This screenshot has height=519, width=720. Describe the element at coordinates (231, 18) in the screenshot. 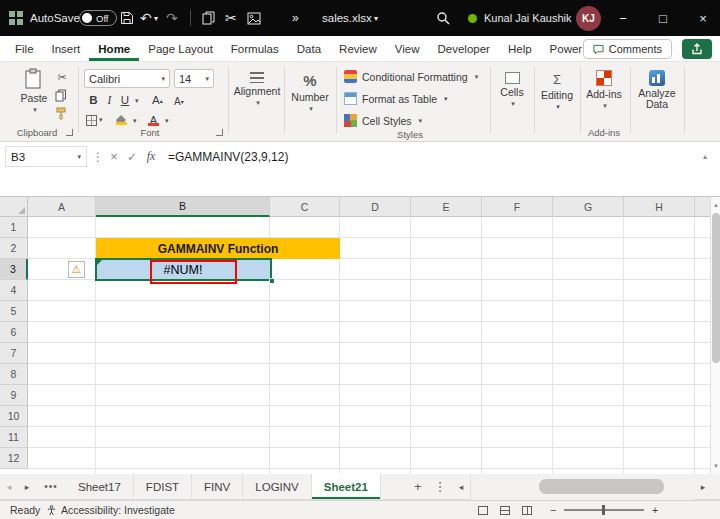

I see `cut-icon: ✂` at that location.